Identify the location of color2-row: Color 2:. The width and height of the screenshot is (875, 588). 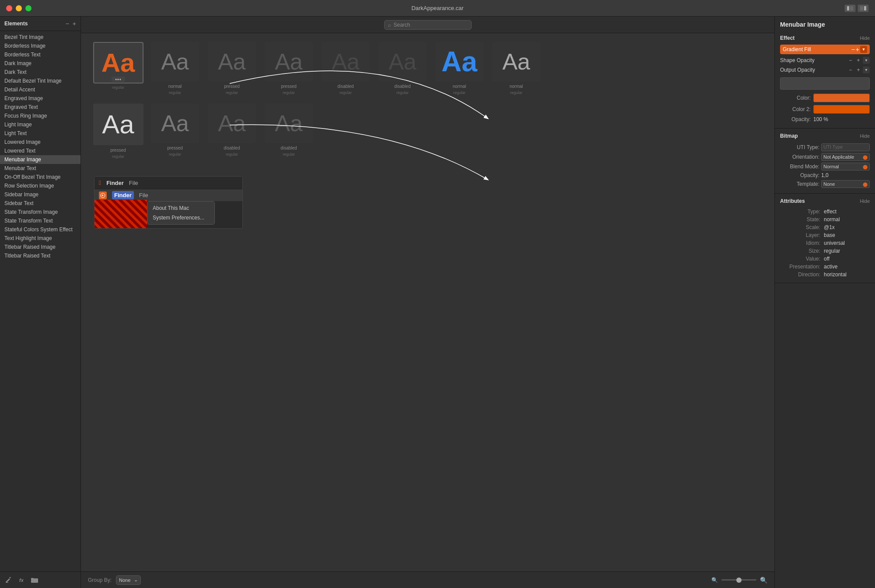
(825, 109).